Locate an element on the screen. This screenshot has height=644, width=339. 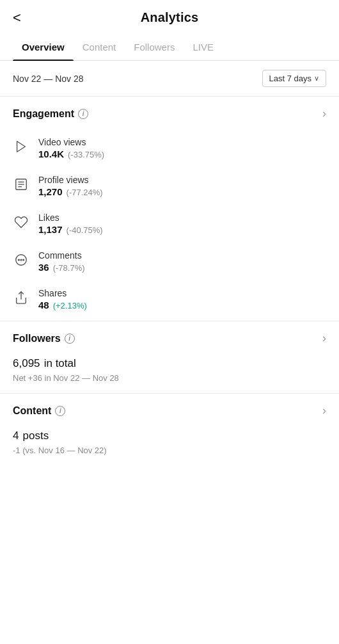
chevron-down-icon: ∨ is located at coordinates (317, 78).